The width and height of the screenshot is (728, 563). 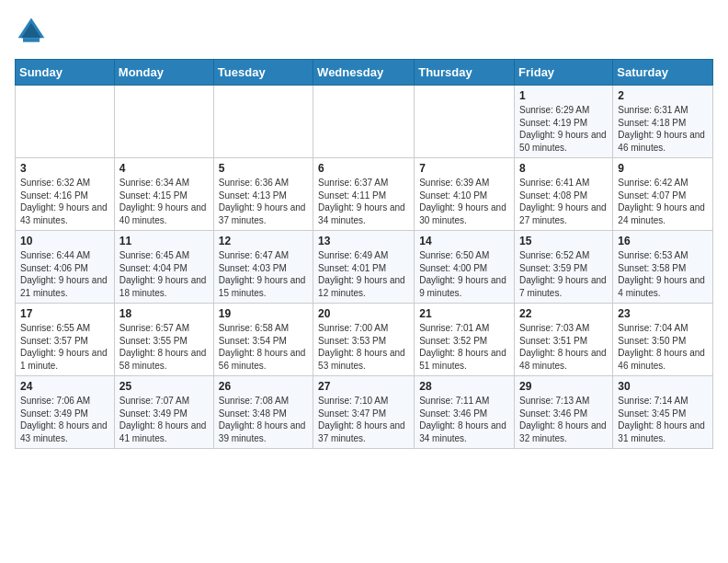 I want to click on day-info: Sunrise: 7:06 AM Sunset: 3:49 PM Dayligh…, so click(x=64, y=419).